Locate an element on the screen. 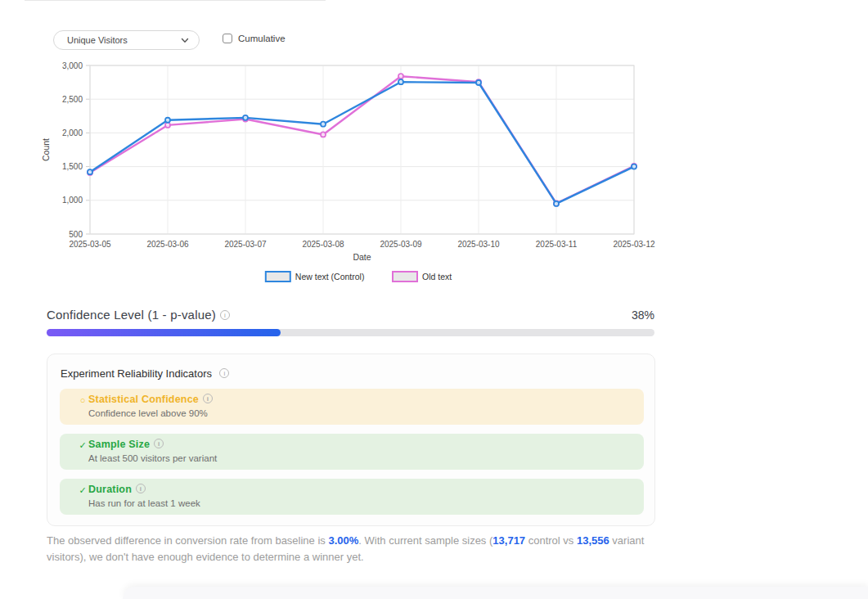 Image resolution: width=868 pixels, height=599 pixels. confidence-header: Confidence Level (1 - p-value) 38% is located at coordinates (350, 314).